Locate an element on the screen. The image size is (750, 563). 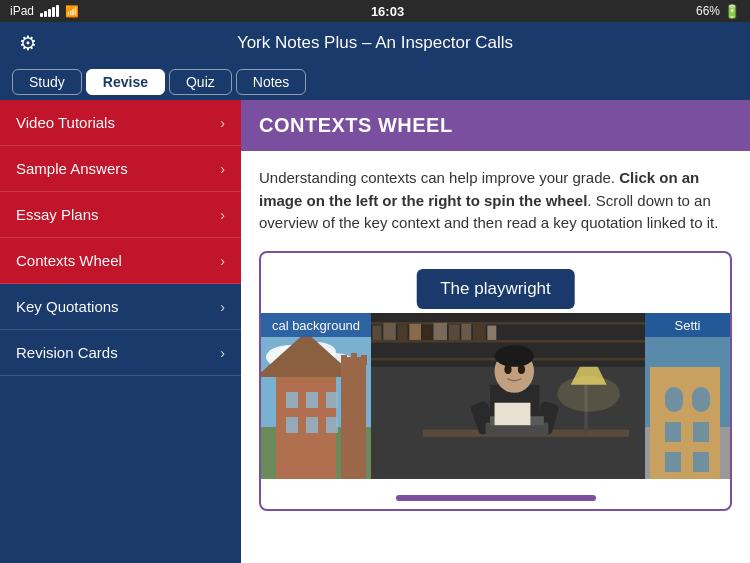
wheel-center-image is located at coordinates (508, 396).